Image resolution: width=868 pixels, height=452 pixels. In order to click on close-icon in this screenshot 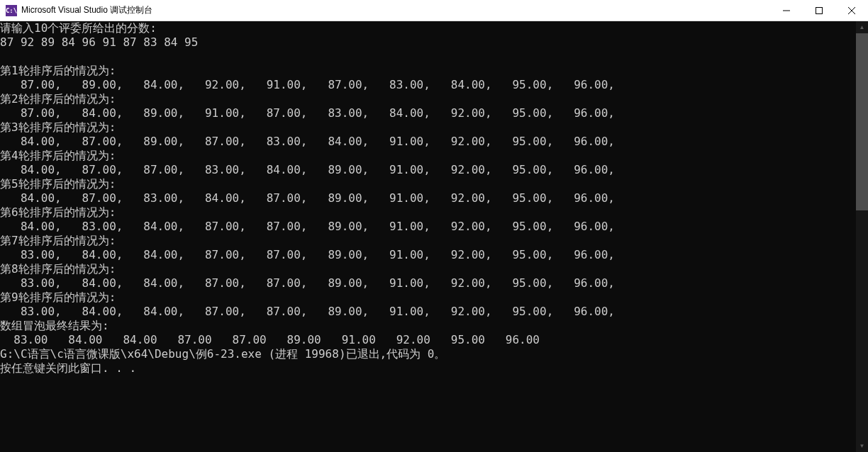, I will do `click(852, 11)`.